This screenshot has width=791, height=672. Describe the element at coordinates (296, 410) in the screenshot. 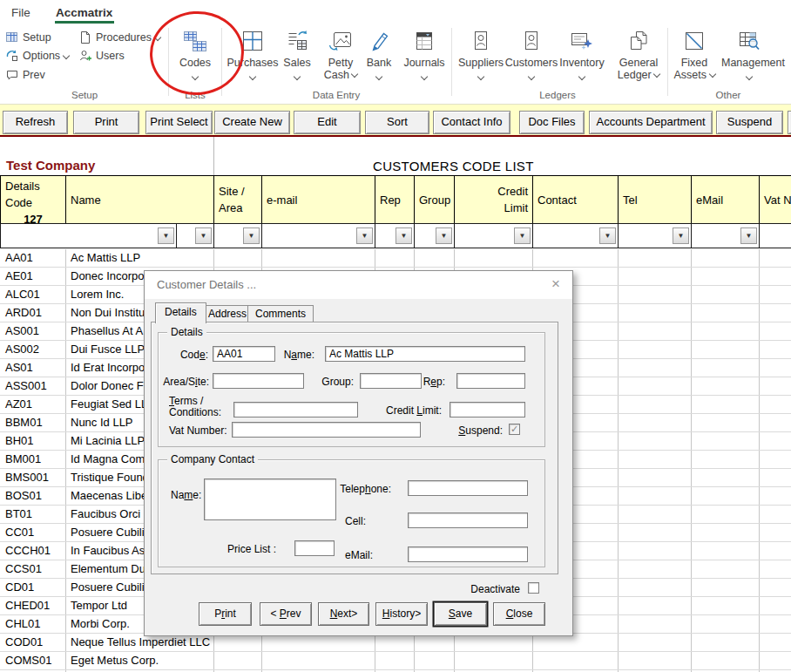

I see `terms-field` at that location.